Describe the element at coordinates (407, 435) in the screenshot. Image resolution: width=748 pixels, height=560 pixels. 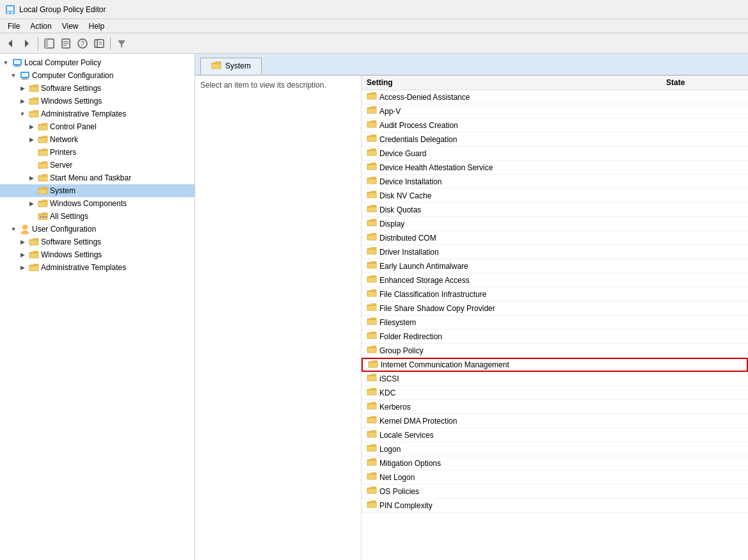
I see `setting-label: Locale Services` at that location.